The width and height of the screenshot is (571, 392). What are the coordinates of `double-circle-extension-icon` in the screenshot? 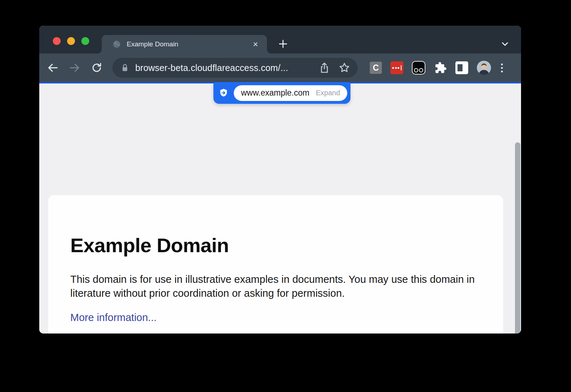 It's located at (419, 68).